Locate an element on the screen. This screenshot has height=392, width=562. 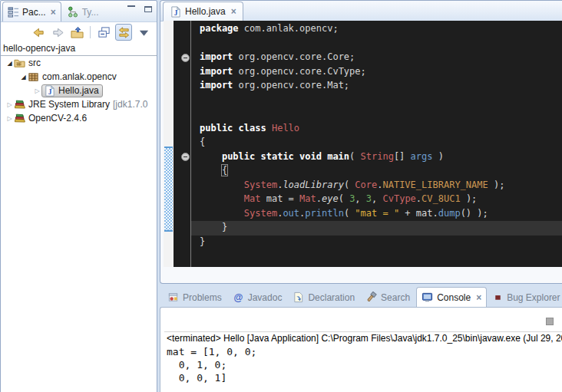
code-token: Hello is located at coordinates (286, 128).